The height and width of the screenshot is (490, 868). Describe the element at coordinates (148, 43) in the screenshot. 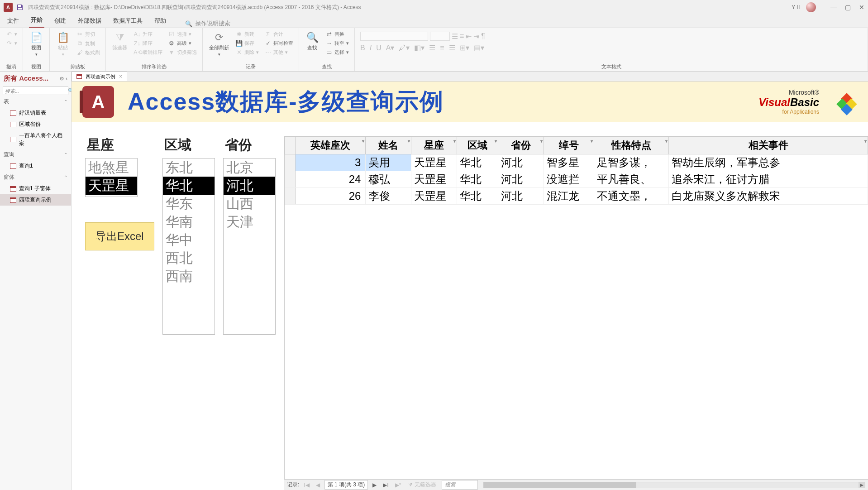

I see `sort-desc-button: Z↓降序` at that location.